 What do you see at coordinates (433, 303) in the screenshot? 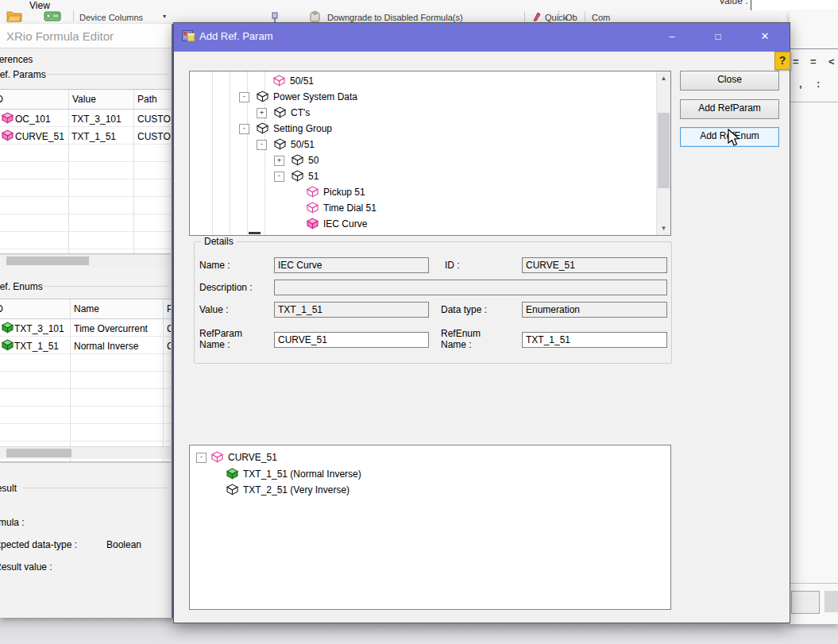
I see `details-groupbox: Details Name : ID : Description : Value …` at bounding box center [433, 303].